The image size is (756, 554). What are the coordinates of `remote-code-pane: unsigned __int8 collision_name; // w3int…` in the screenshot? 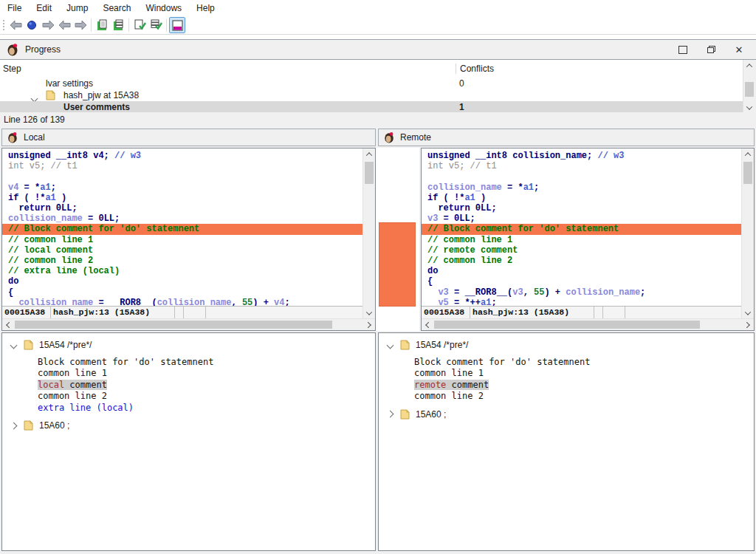 It's located at (588, 239).